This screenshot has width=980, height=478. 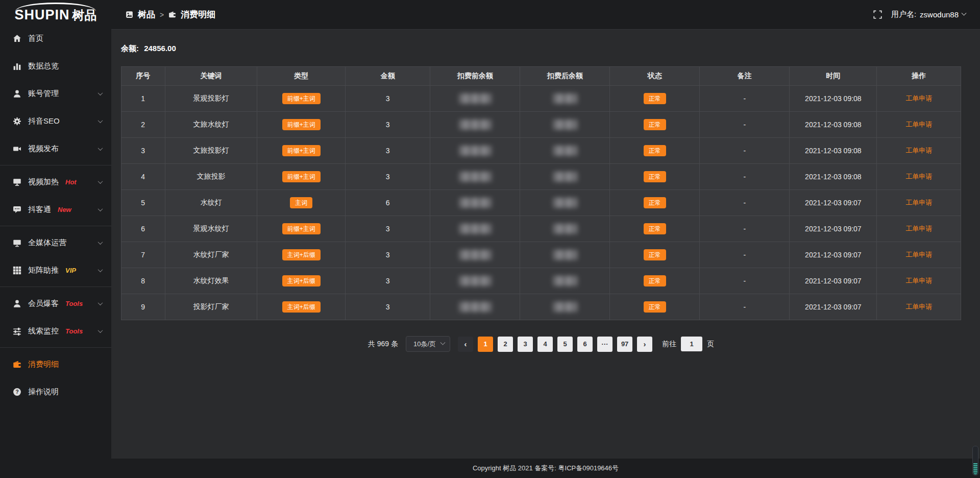 What do you see at coordinates (56, 93) in the screenshot?
I see `sidebar-item-account-mgmt: 账号管理` at bounding box center [56, 93].